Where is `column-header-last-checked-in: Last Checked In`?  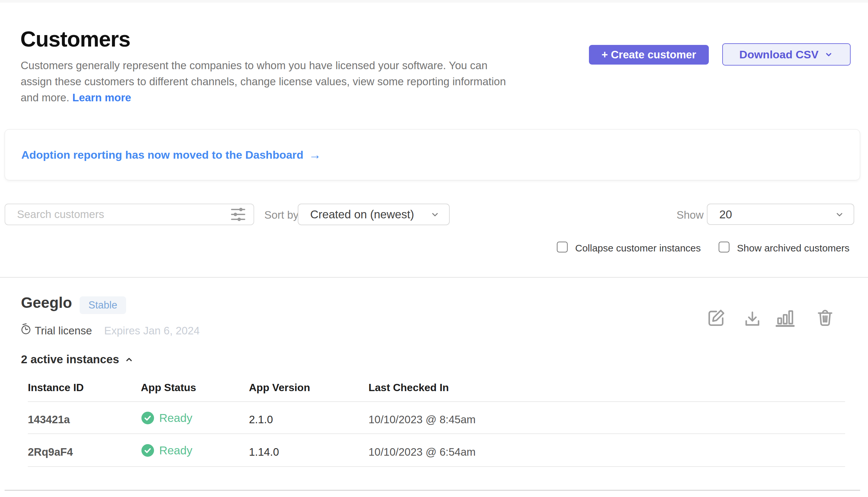
column-header-last-checked-in: Last Checked In is located at coordinates (409, 388).